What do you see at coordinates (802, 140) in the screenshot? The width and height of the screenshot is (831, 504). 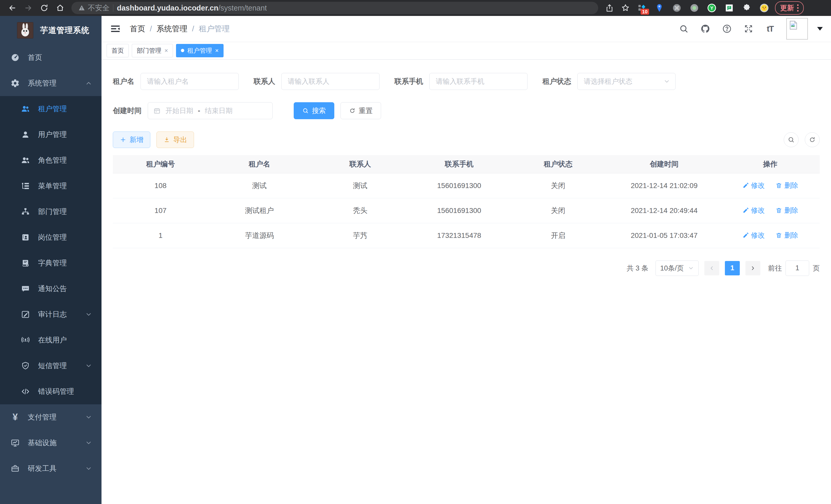 I see `toolbar-right` at bounding box center [802, 140].